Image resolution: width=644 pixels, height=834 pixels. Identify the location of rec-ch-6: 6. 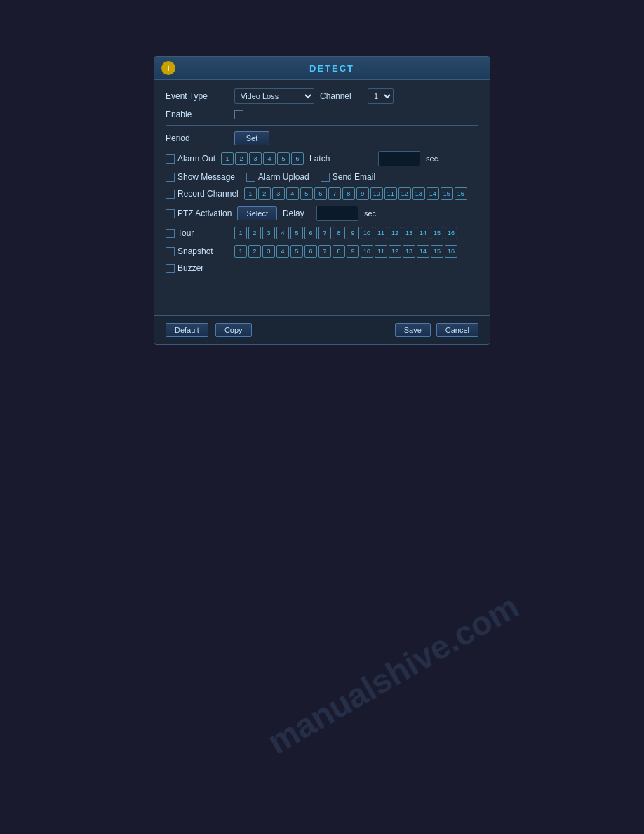
(321, 194).